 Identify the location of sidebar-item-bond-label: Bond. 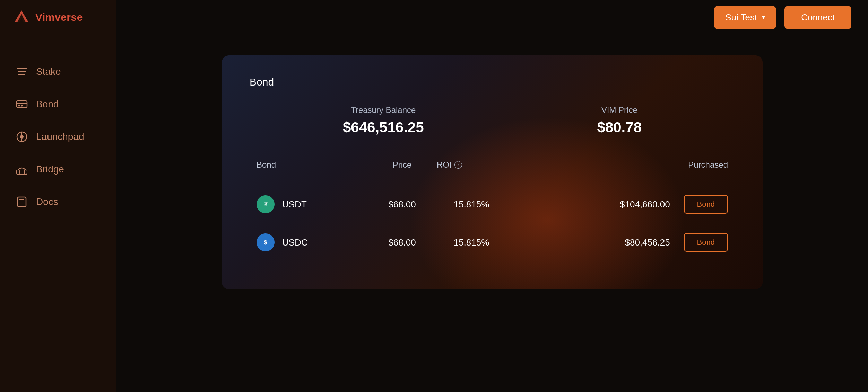
(47, 104).